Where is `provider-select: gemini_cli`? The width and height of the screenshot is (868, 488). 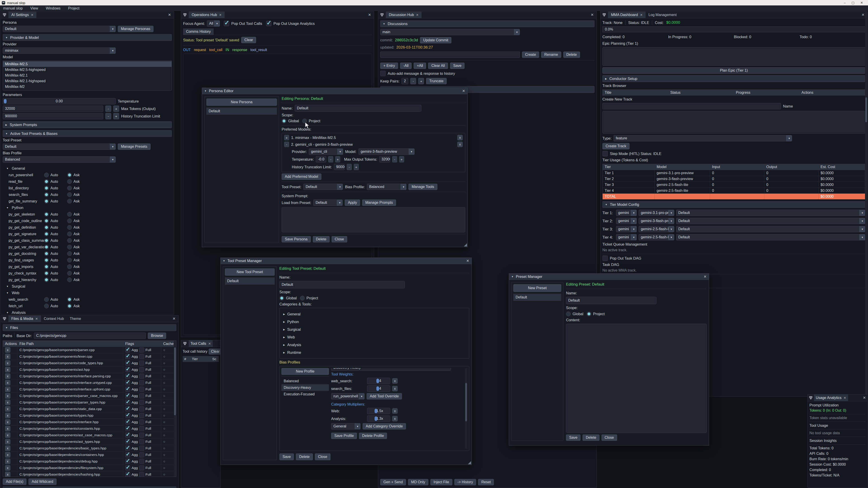 provider-select: gemini_cli is located at coordinates (326, 152).